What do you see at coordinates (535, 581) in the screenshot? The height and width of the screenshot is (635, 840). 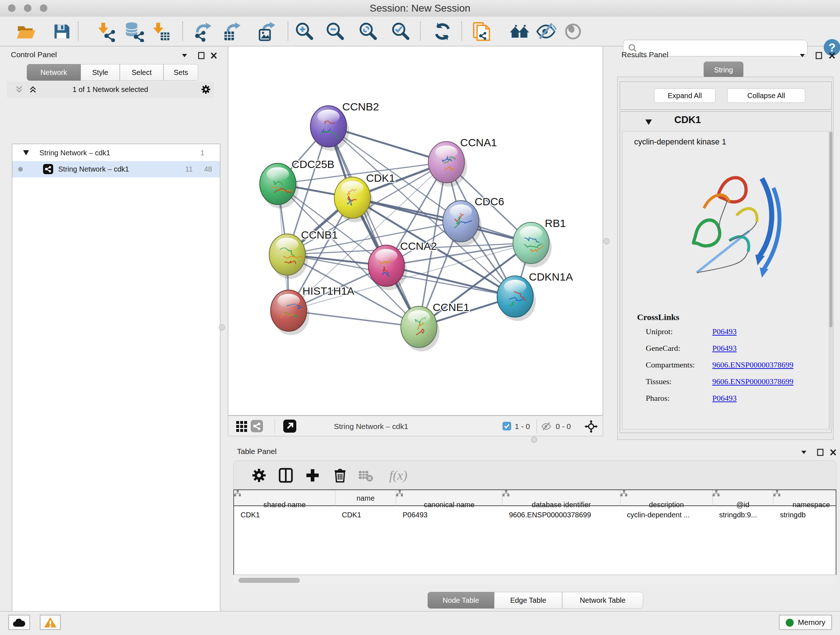 I see `table-hscrollbar` at bounding box center [535, 581].